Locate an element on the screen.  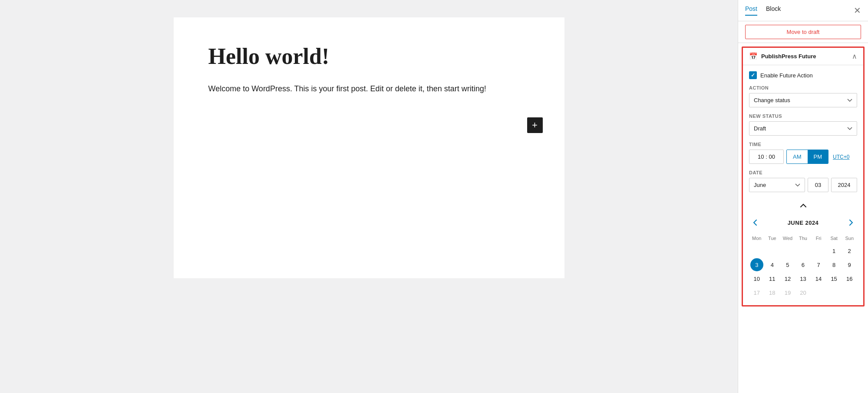
cal-day-11: 11 is located at coordinates (772, 279).